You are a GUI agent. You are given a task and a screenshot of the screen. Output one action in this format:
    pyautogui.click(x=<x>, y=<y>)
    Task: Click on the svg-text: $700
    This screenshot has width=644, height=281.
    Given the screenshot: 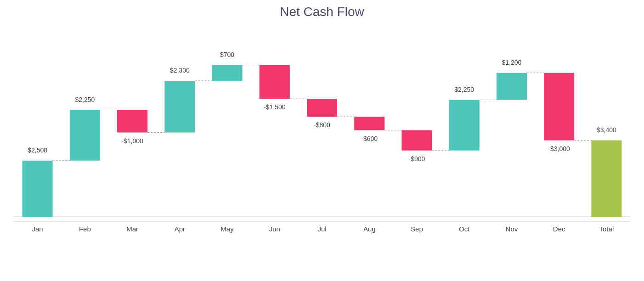 What is the action you would take?
    pyautogui.click(x=227, y=55)
    